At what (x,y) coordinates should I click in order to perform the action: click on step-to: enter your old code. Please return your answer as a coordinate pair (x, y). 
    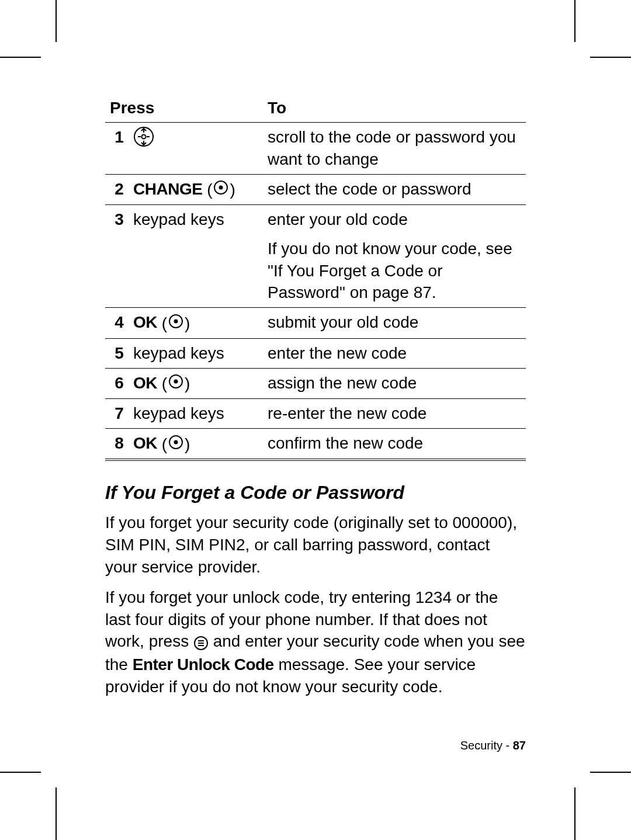
    Looking at the image, I should click on (394, 220).